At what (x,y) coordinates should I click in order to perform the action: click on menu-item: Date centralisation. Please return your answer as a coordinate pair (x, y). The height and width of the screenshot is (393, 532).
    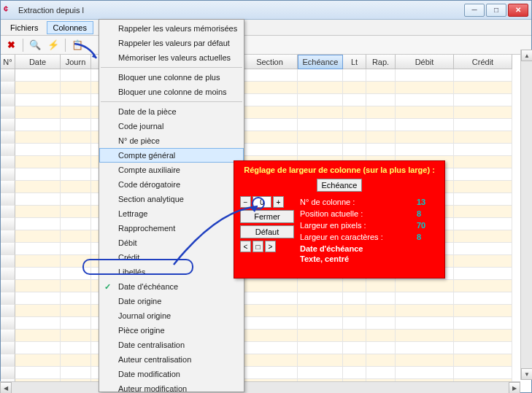
    Looking at the image, I should click on (171, 345).